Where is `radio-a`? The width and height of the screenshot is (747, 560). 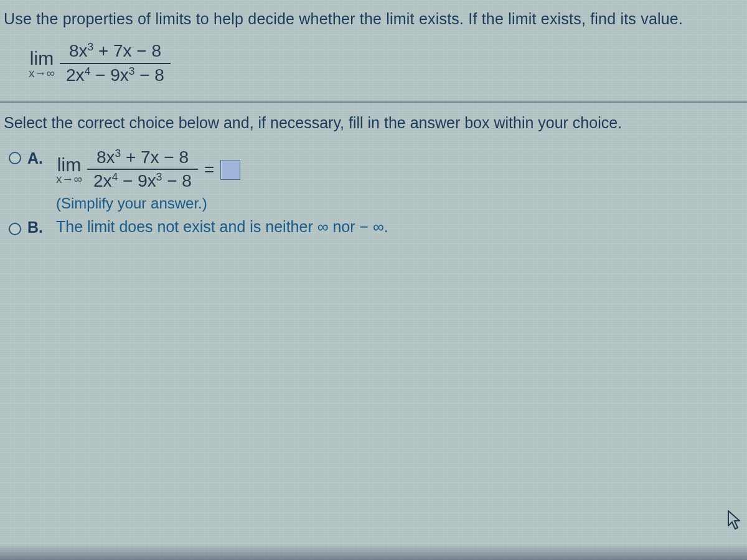 radio-a is located at coordinates (15, 158).